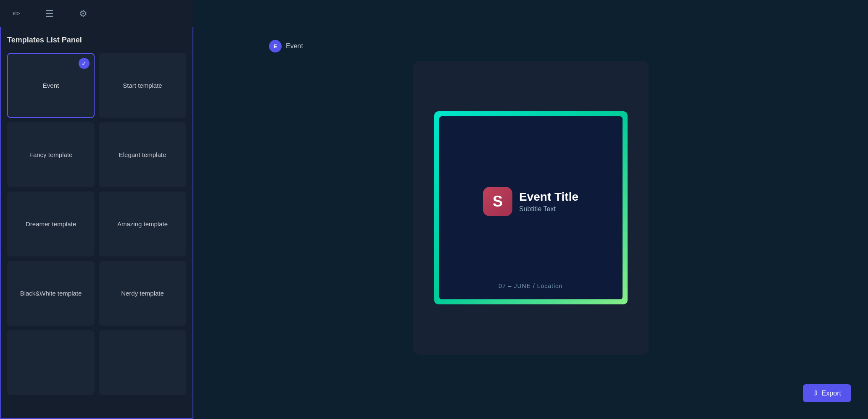  I want to click on template-item-extra2, so click(142, 363).